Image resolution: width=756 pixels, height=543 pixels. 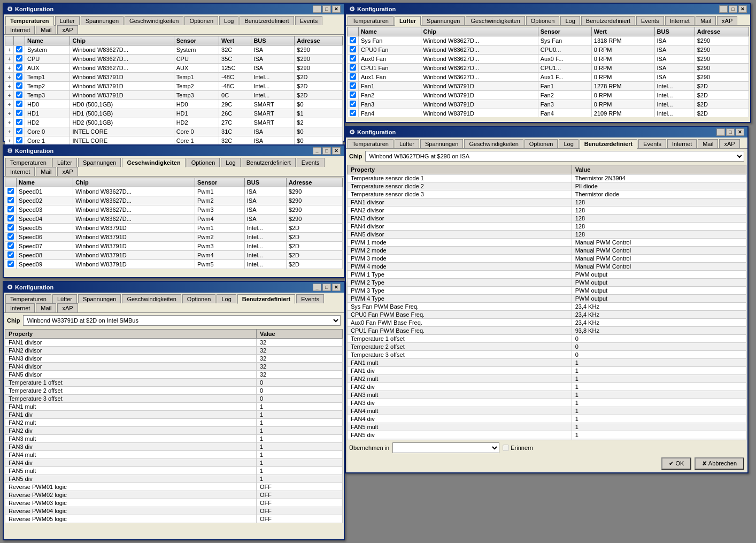 I want to click on erinnern-checkbox-kr, so click(x=506, y=448).